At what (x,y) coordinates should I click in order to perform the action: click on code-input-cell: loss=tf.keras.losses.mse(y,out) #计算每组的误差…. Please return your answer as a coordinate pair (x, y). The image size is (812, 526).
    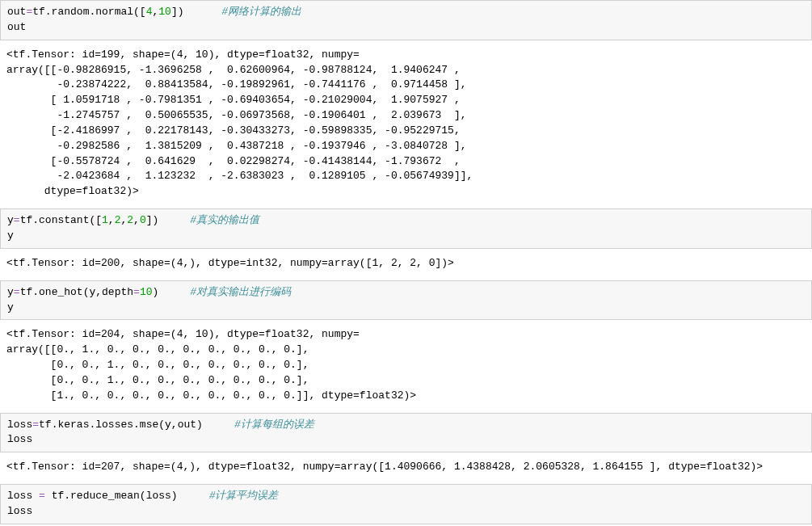
    Looking at the image, I should click on (406, 433).